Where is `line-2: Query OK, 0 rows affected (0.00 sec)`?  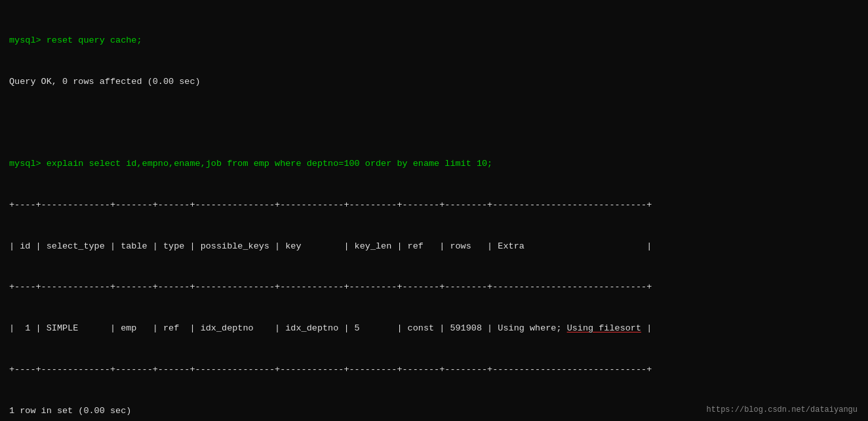
line-2: Query OK, 0 rows affected (0.00 sec) is located at coordinates (434, 83).